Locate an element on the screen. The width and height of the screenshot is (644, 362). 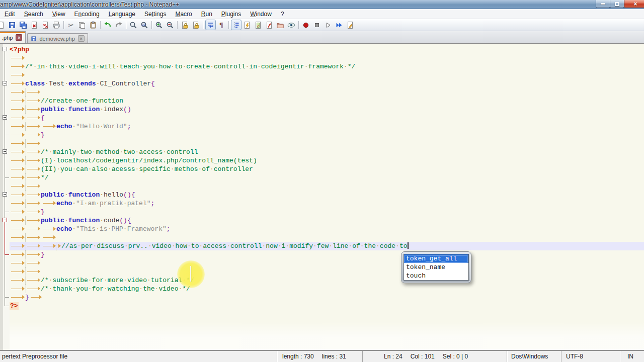
sync-vertical-button is located at coordinates (185, 25).